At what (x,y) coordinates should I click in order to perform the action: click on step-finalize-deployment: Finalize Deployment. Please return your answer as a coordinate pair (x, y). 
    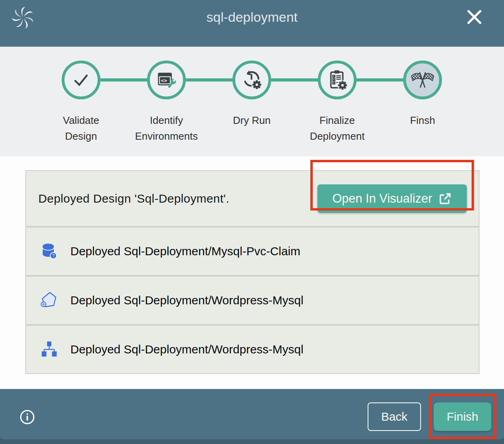
    Looking at the image, I should click on (337, 95).